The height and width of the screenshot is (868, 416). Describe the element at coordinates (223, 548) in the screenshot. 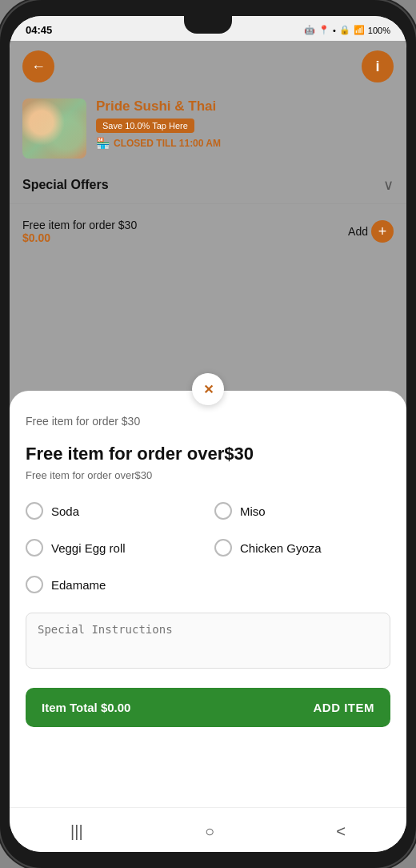

I see `radio-chicken-gyoza` at that location.